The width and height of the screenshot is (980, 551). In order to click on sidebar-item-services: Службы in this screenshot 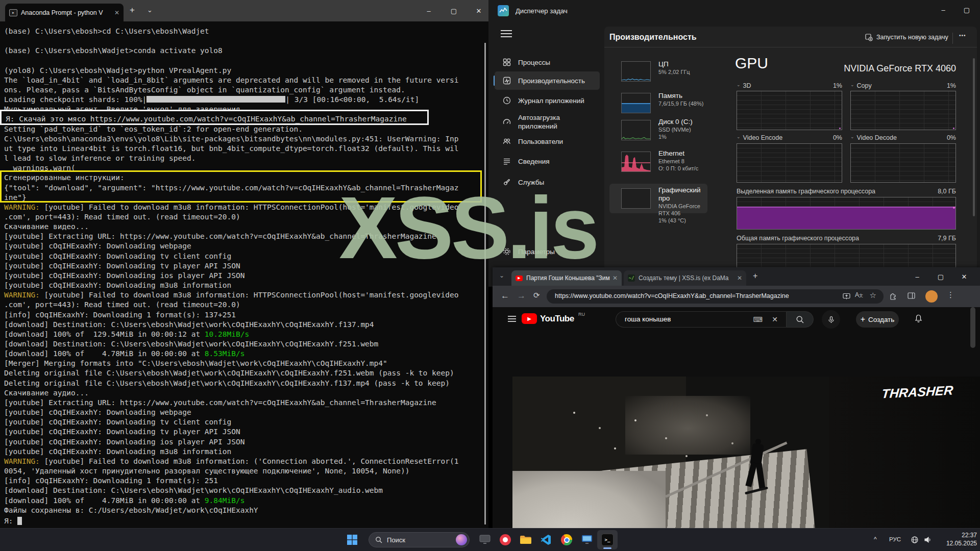, I will do `click(547, 182)`.